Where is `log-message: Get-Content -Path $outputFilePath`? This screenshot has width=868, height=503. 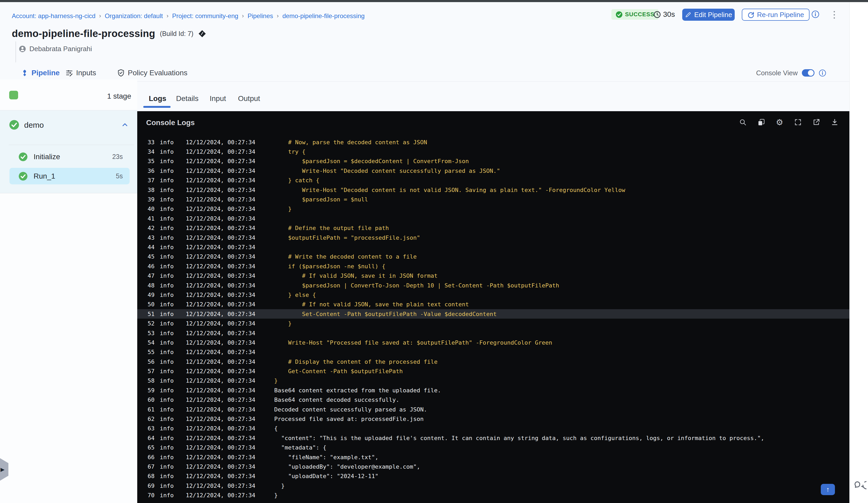 log-message: Get-Content -Path $outputFilePath is located at coordinates (338, 371).